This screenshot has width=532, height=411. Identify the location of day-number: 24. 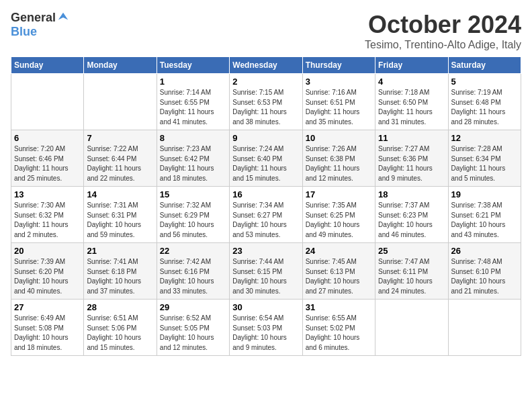
(339, 251).